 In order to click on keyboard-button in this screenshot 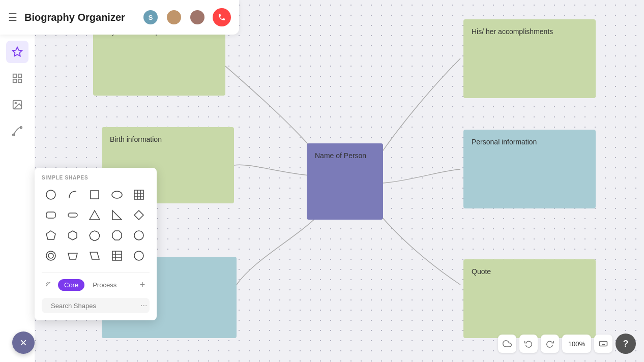, I will do `click(603, 344)`.